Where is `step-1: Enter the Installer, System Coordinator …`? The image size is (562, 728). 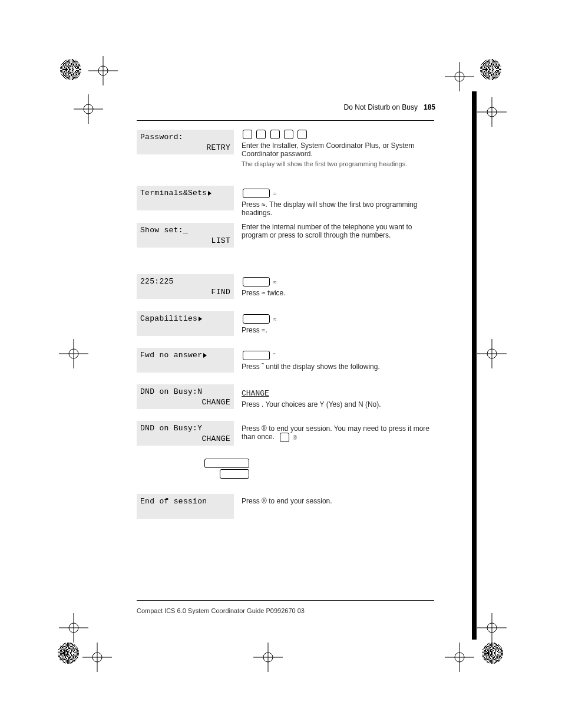
step-1: Enter the Installer, System Coordinator … is located at coordinates (336, 149).